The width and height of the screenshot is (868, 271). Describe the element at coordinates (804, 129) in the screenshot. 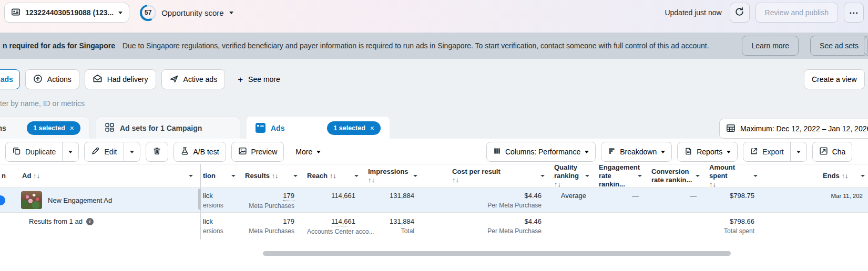

I see `date-range-label: Maximum: Dec 12, 2022 – Jan 12, 2026` at that location.